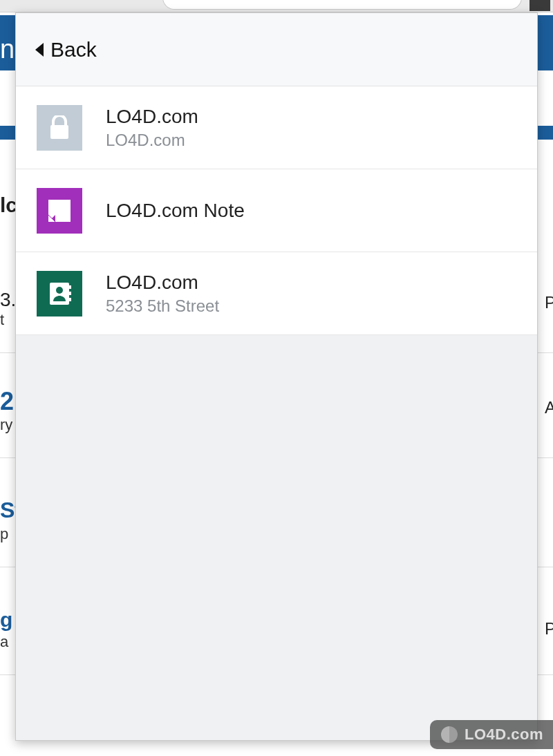 This screenshot has width=553, height=756. I want to click on omnibox, so click(342, 5).